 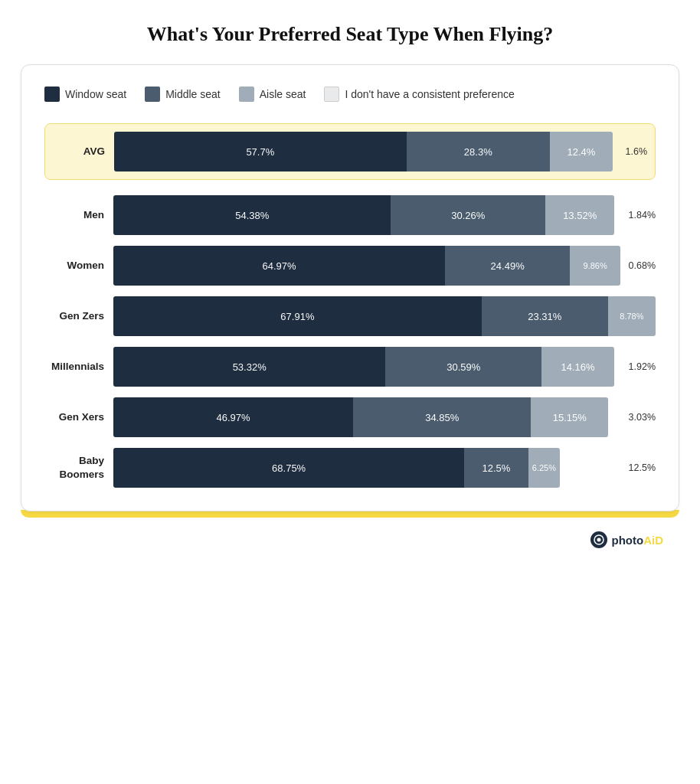 What do you see at coordinates (52, 94) in the screenshot?
I see `legend-color-window` at bounding box center [52, 94].